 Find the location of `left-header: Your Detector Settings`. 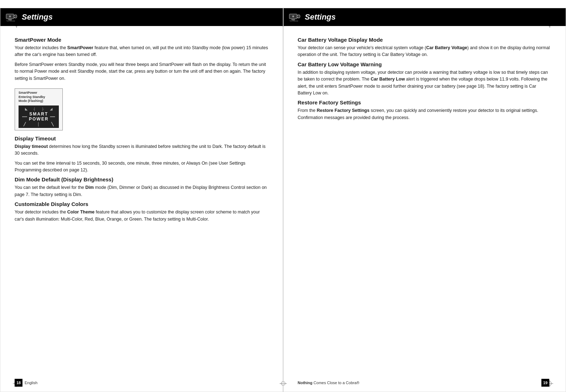

left-header: Your Detector Settings is located at coordinates (142, 17).